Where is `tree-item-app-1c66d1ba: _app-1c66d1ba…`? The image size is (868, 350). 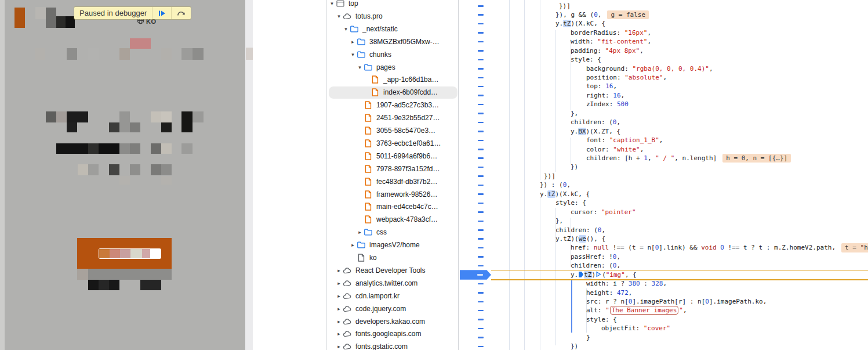
tree-item-app-1c66d1ba: _app-1c66d1ba… is located at coordinates (401, 80).